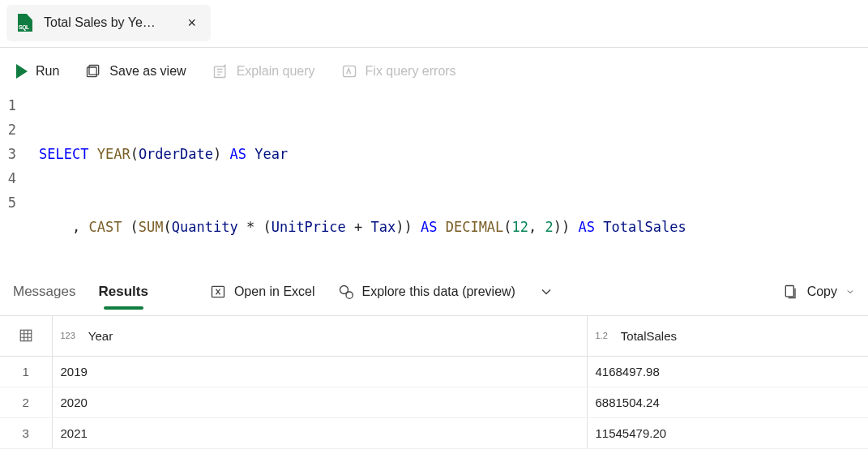  What do you see at coordinates (8, 154) in the screenshot?
I see `line-number: 3` at bounding box center [8, 154].